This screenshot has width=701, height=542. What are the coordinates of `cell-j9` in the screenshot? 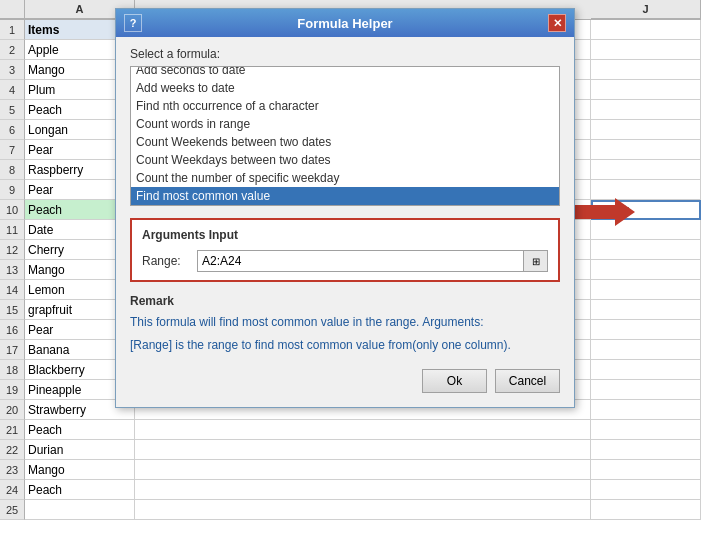 It's located at (646, 190).